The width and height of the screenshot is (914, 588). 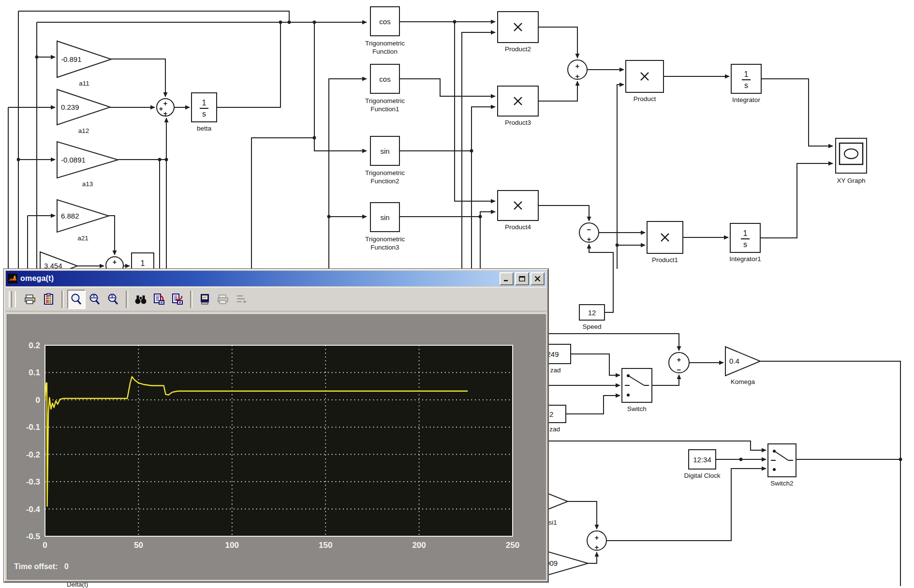 What do you see at coordinates (385, 88) in the screenshot?
I see `block-trig1: cosTrigonometricFunction1` at bounding box center [385, 88].